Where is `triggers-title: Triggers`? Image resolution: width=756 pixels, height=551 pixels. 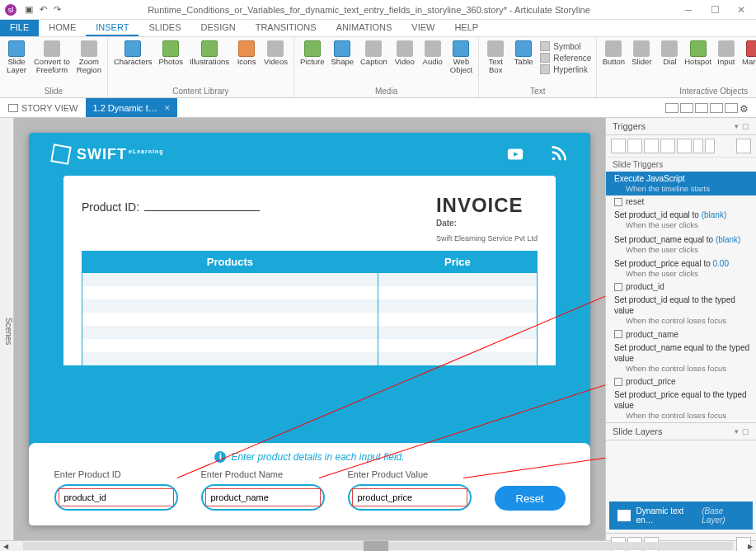 triggers-title: Triggers is located at coordinates (629, 126).